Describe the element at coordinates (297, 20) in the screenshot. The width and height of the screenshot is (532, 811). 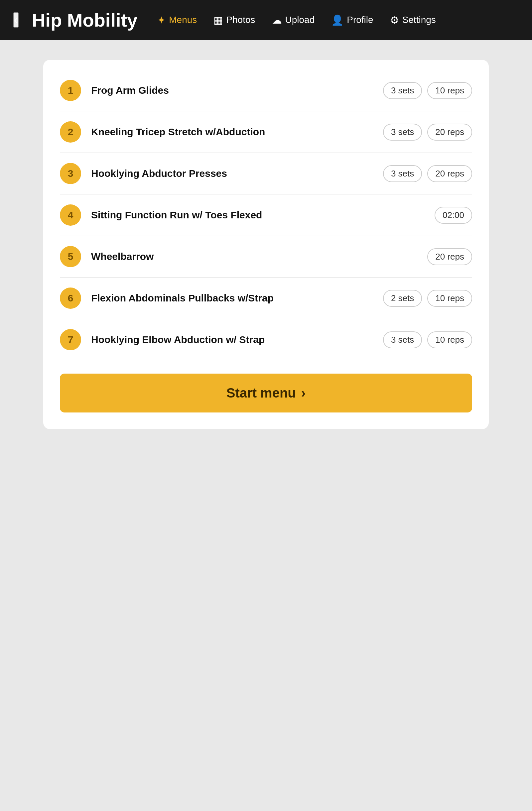
I see `top-nav: ✦Menus▦Photos☁Upload👤Profile⚙Settings` at that location.